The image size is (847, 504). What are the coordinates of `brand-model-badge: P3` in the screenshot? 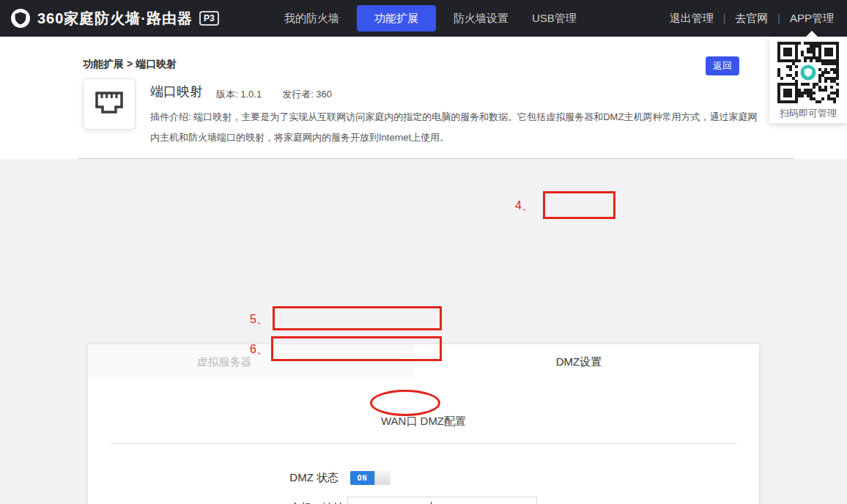 It's located at (210, 18).